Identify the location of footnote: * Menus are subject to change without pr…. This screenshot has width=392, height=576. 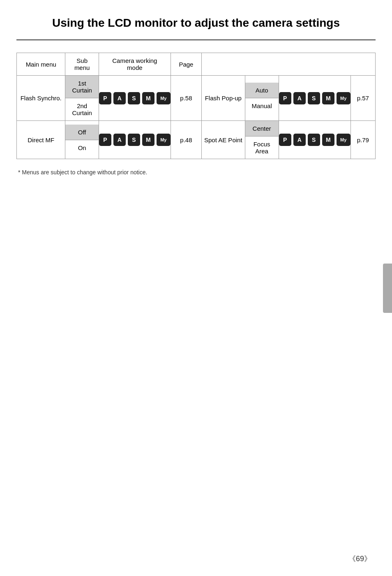
(197, 172).